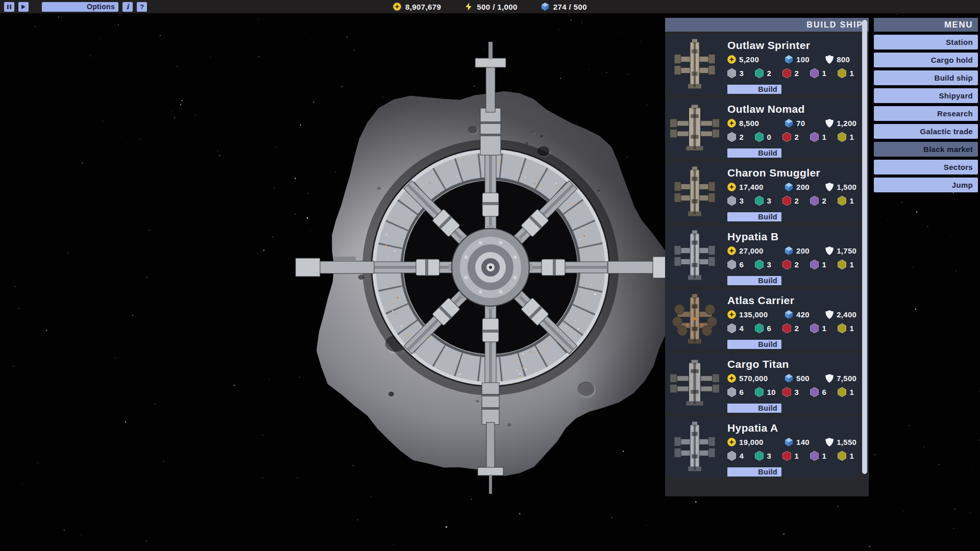 The image size is (980, 551). What do you see at coordinates (23, 7) in the screenshot?
I see `play-icon` at bounding box center [23, 7].